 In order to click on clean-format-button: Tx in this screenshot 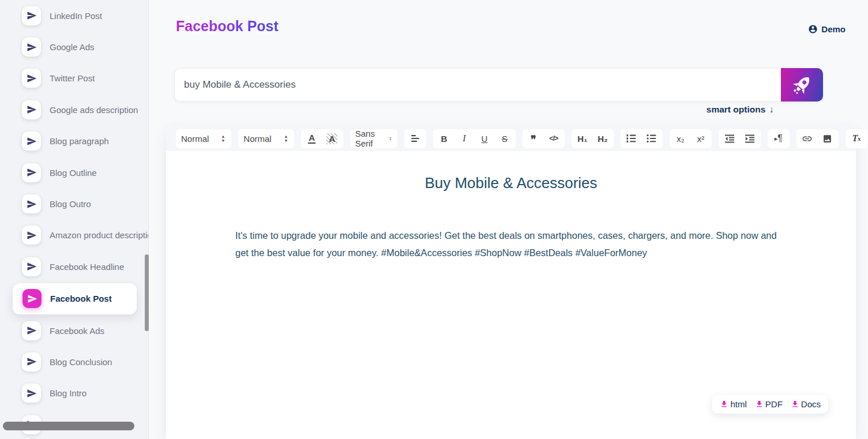, I will do `click(856, 138)`.